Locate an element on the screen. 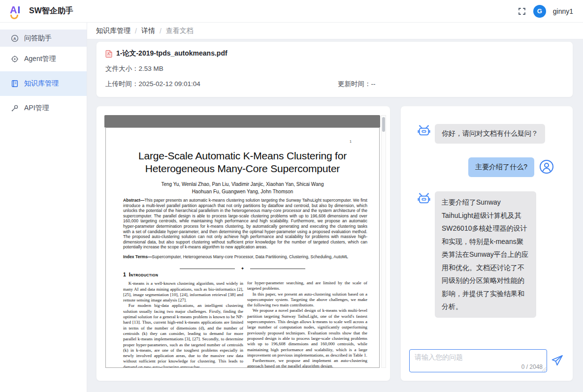  section-heading: 1 Introduction is located at coordinates (183, 274).